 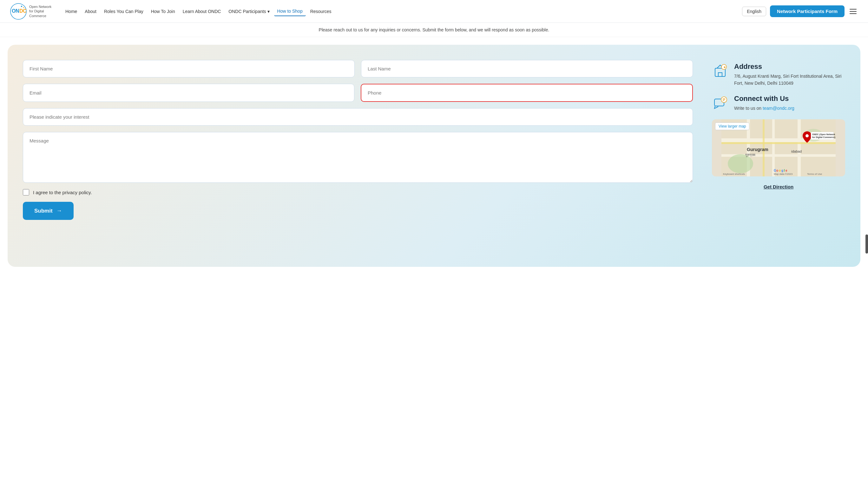 What do you see at coordinates (434, 30) in the screenshot?
I see `top-bar-message: Please reach out to us for any inquiries…` at bounding box center [434, 30].